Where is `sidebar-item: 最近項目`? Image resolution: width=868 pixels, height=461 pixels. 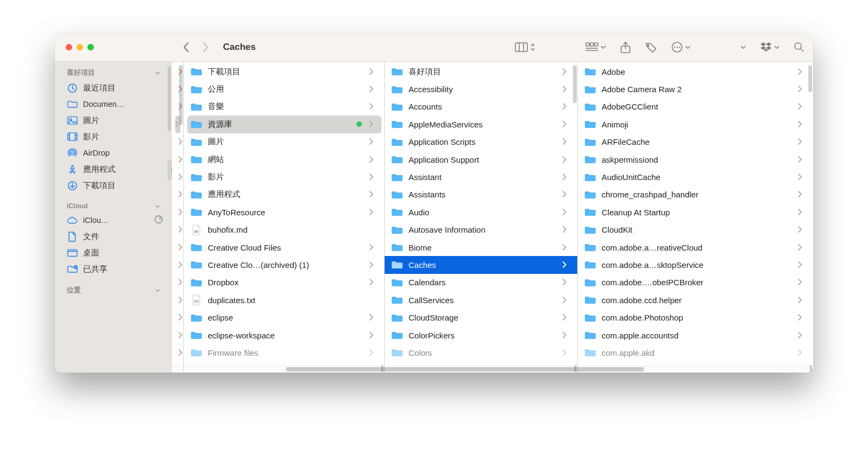 sidebar-item: 最近項目 is located at coordinates (113, 88).